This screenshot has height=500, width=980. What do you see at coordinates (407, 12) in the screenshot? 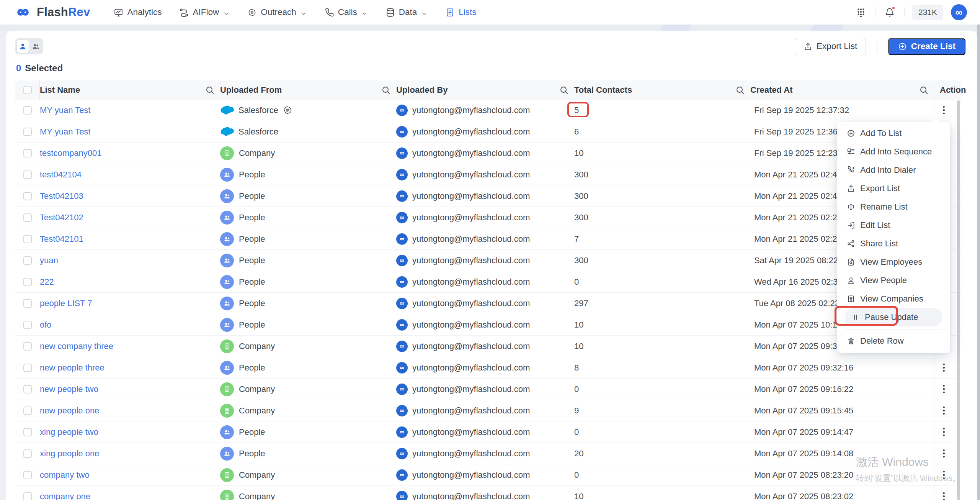
I see `nav-item-data: Data` at bounding box center [407, 12].